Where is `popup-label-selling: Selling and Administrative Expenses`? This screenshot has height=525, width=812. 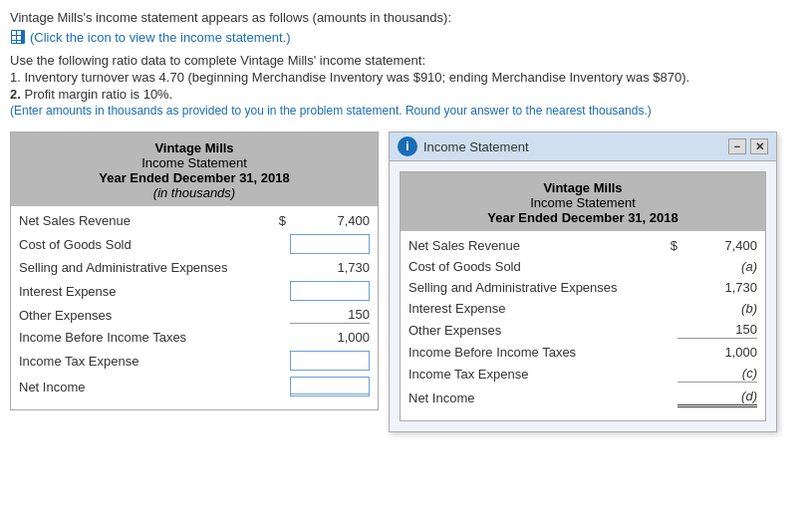 popup-label-selling: Selling and Administrative Expenses is located at coordinates (543, 287).